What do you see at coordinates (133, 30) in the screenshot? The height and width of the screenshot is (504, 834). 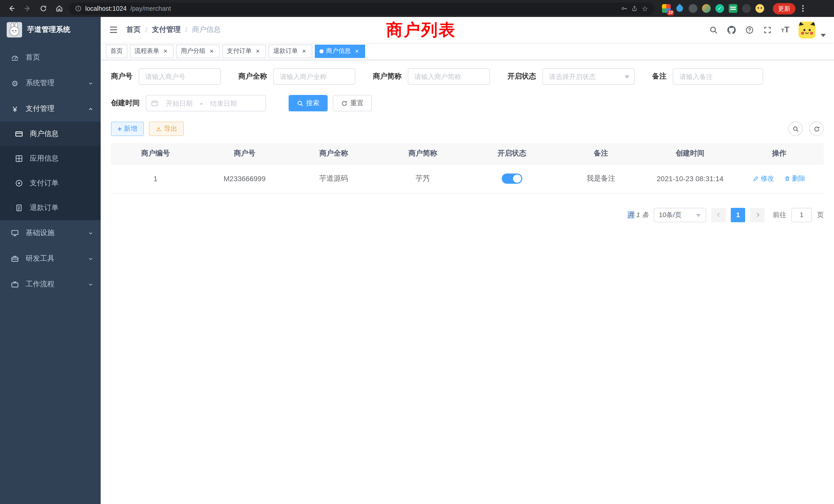 I see `breadcrumb-home: 首页` at bounding box center [133, 30].